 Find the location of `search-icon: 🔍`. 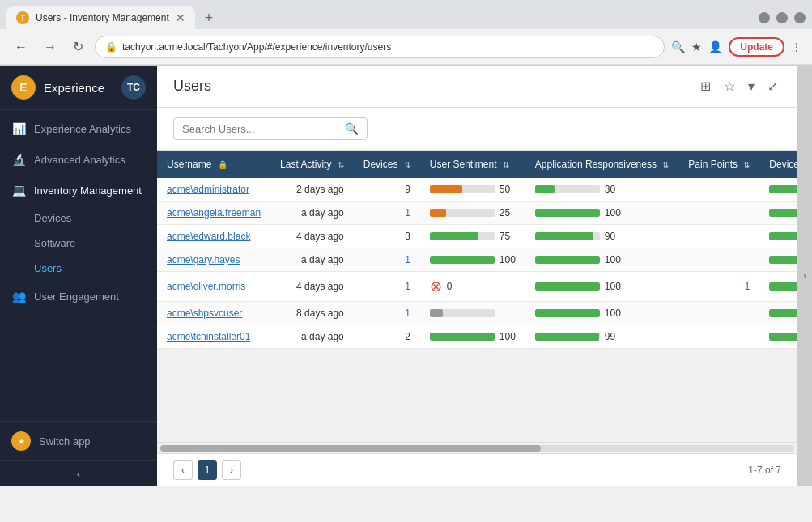

search-icon: 🔍 is located at coordinates (678, 47).